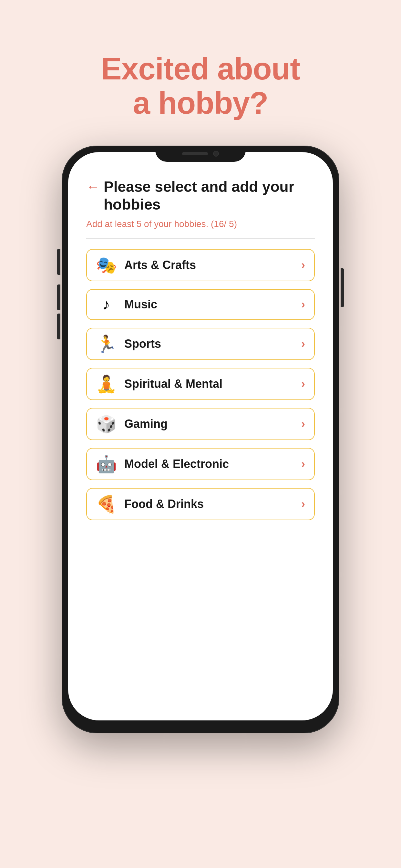  What do you see at coordinates (106, 344) in the screenshot?
I see `hobby-emoji-sports: 🏃` at bounding box center [106, 344].